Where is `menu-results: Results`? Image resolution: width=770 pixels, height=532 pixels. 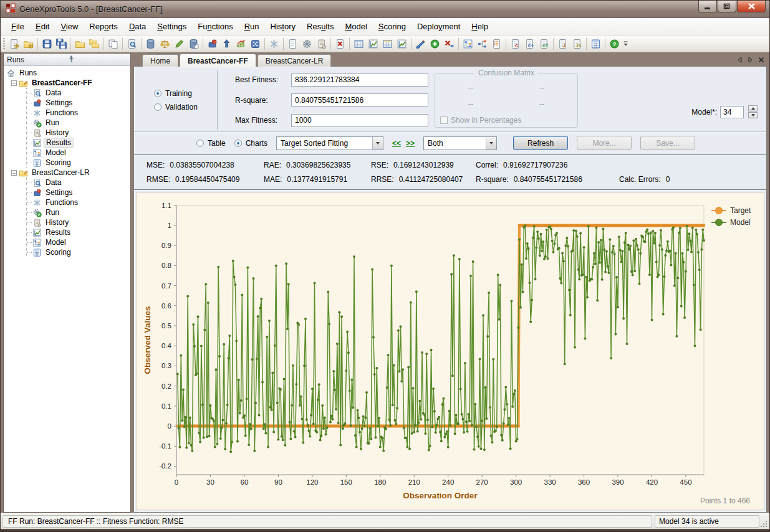
menu-results: Results is located at coordinates (320, 26).